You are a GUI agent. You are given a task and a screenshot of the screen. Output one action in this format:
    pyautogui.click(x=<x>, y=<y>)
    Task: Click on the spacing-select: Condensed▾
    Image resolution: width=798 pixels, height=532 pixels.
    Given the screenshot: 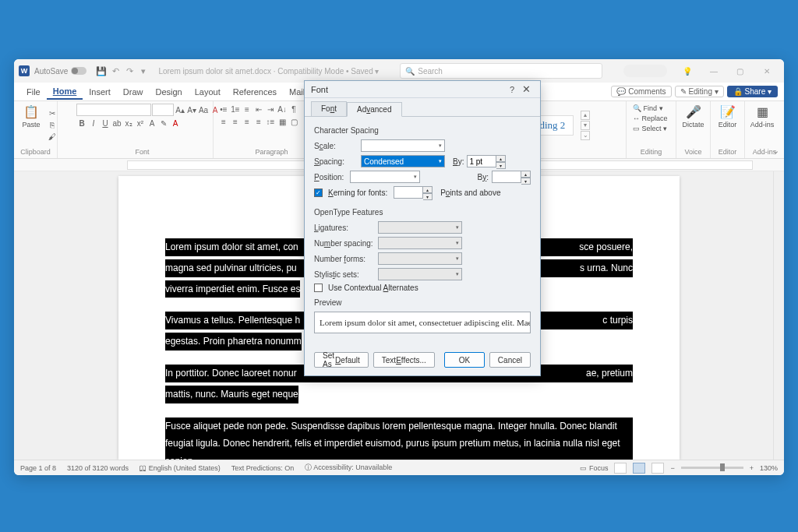 What is the action you would take?
    pyautogui.click(x=403, y=161)
    